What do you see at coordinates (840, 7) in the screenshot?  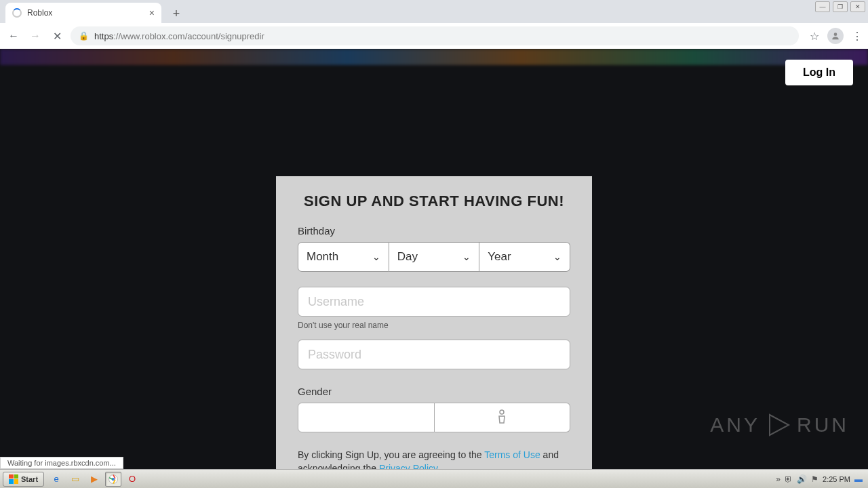 I see `window-controls: — ❐ ✕` at bounding box center [840, 7].